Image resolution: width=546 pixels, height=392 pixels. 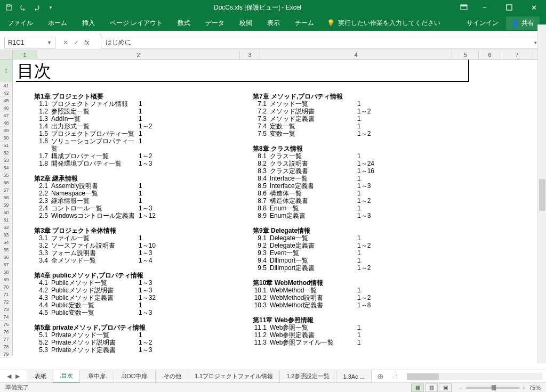 What do you see at coordinates (535, 388) in the screenshot?
I see `zoom-level: 75%` at bounding box center [535, 388].